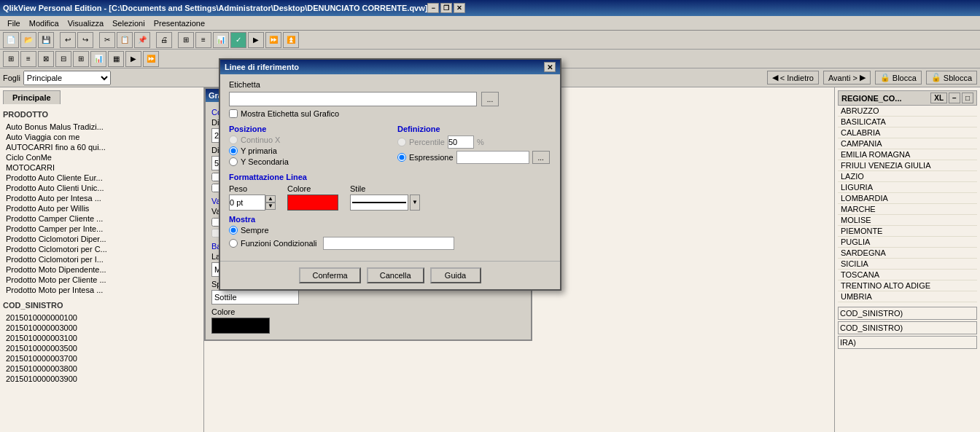 This screenshot has height=432, width=980. Describe the element at coordinates (86, 23) in the screenshot. I see `menu-visualizza: Visualizza` at that location.